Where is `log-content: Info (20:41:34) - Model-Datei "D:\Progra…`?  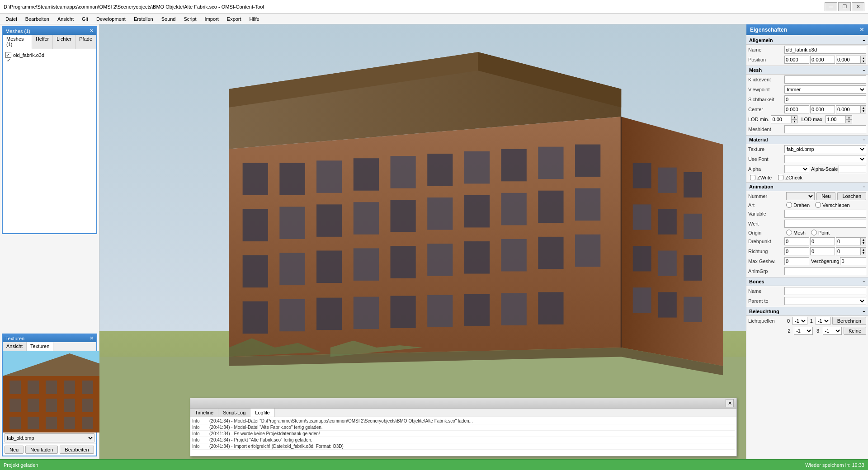
log-content: Info (20:41:34) - Model-Datei "D:\Progra… is located at coordinates (463, 437).